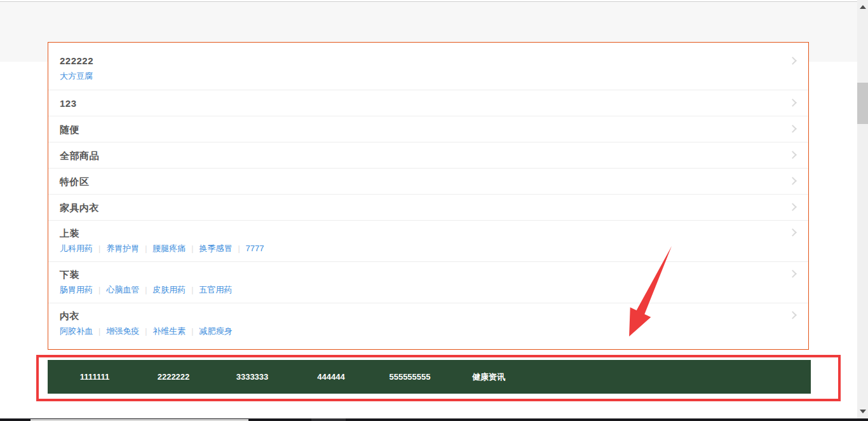  Describe the element at coordinates (169, 290) in the screenshot. I see `subcategory-link: 皮肤用药` at that location.